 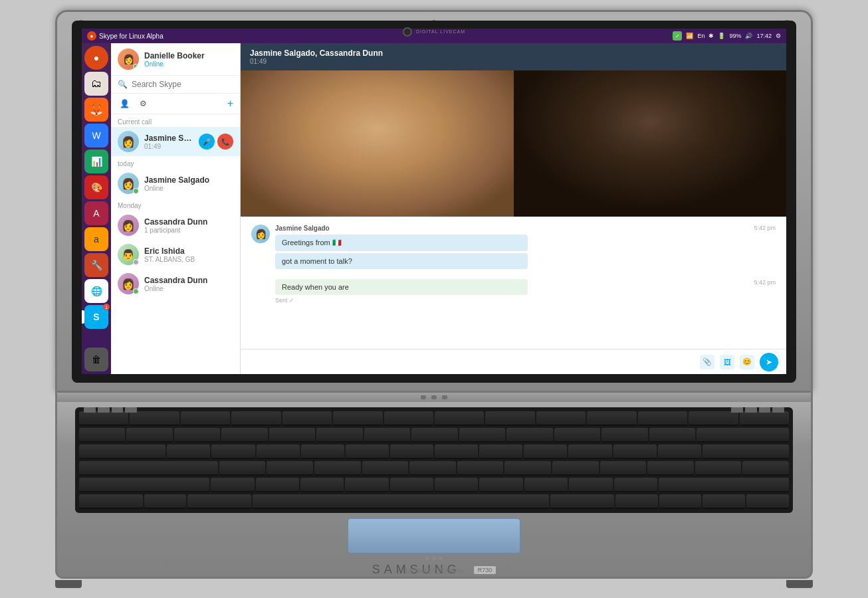 What do you see at coordinates (96, 187) in the screenshot?
I see `launcher-draw: 🎨` at bounding box center [96, 187].